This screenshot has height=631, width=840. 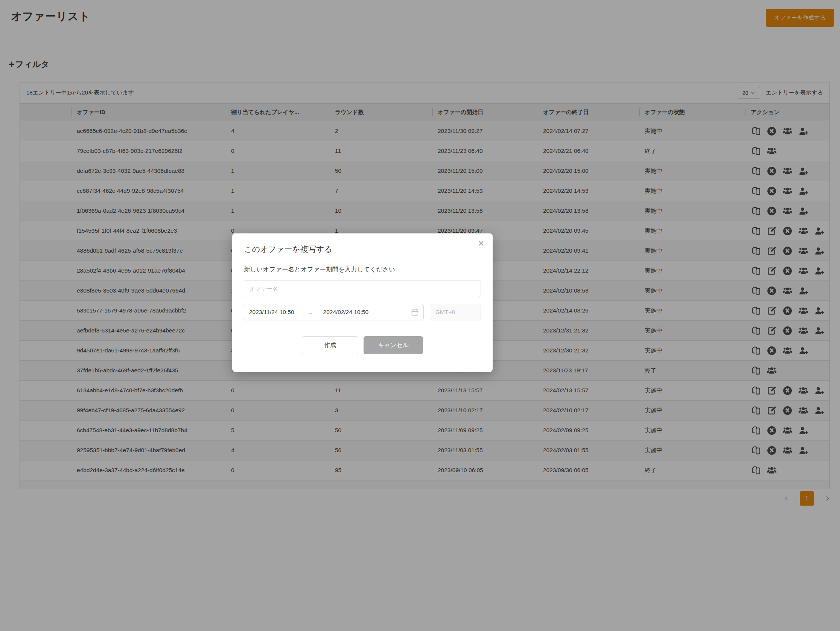 What do you see at coordinates (330, 345) in the screenshot?
I see `create-button: 作成` at bounding box center [330, 345].